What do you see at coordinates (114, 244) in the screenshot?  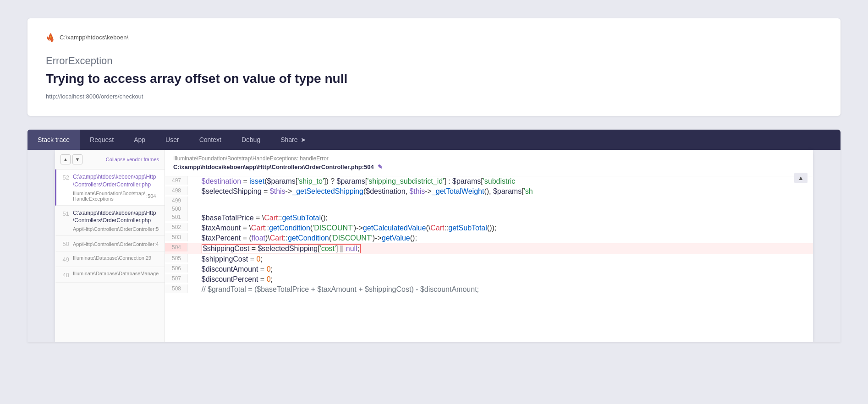 I see `frame-class-50: App\Http\Controllers\OrderController` at bounding box center [114, 244].